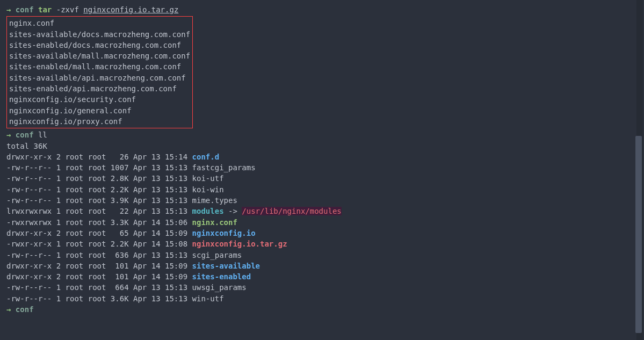 This screenshot has height=340, width=644. I want to click on scrollbar-thumb, so click(639, 234).